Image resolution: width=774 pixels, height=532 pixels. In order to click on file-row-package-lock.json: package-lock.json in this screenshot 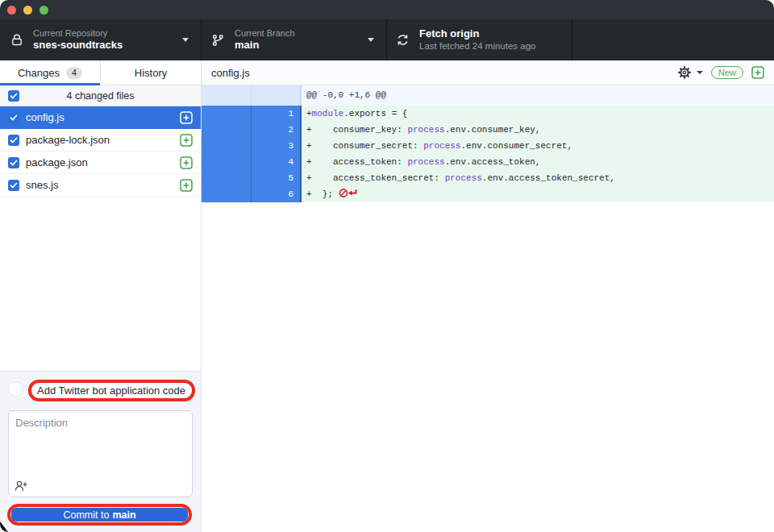, I will do `click(100, 140)`.